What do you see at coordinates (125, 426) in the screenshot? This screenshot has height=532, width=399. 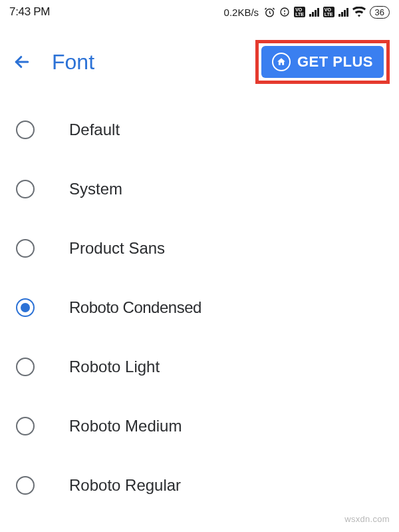 I see `font-option-label: Roboto Medium` at bounding box center [125, 426].